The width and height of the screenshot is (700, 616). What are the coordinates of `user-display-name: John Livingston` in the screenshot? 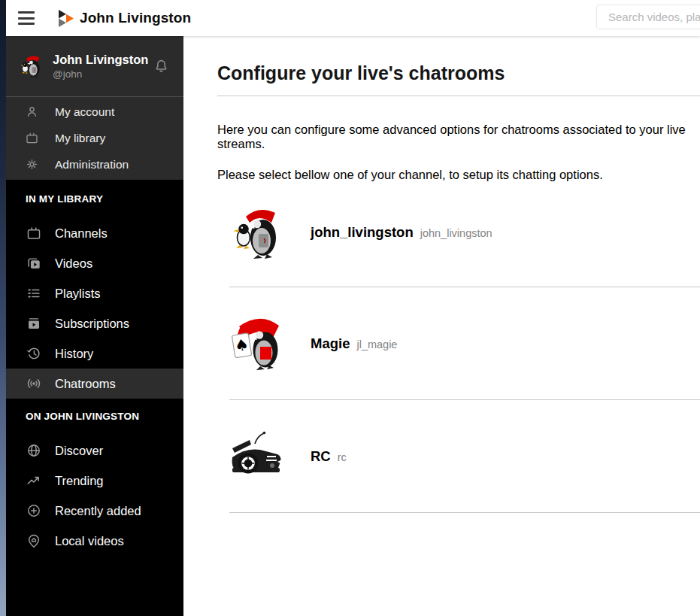 It's located at (101, 59).